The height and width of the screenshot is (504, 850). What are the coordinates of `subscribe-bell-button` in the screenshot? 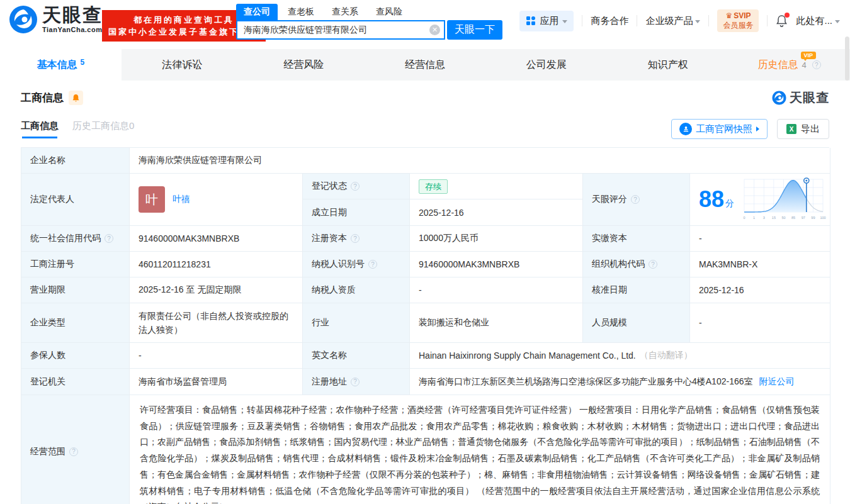 It's located at (76, 98).